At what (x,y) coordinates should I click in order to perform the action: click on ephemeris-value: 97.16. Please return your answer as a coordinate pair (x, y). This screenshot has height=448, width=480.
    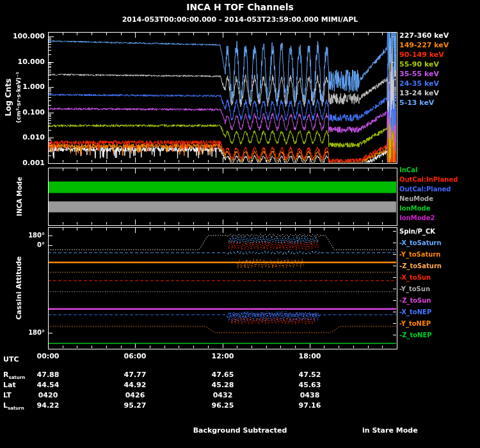
    Looking at the image, I should click on (310, 406).